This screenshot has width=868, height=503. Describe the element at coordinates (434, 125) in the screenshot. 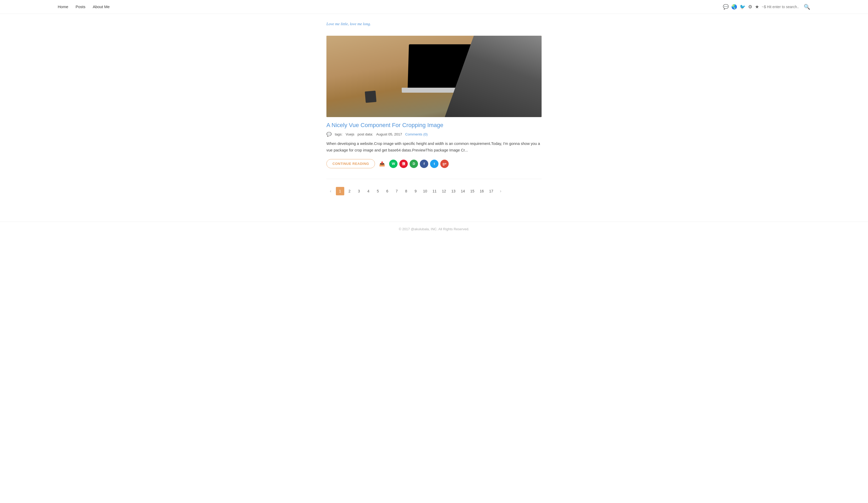

I see `post-title: A Nicely Vue Component For Cropping Imag…` at that location.